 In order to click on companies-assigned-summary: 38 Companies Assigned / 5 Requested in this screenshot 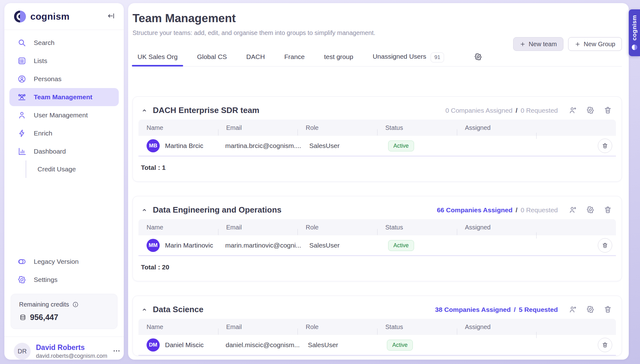, I will do `click(496, 310)`.